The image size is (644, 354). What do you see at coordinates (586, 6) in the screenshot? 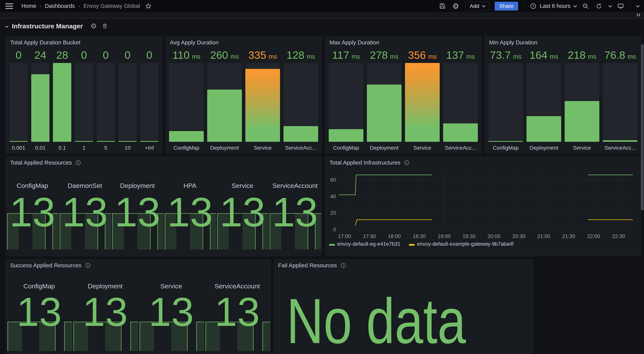
I see `zoom-out-icon` at bounding box center [586, 6].